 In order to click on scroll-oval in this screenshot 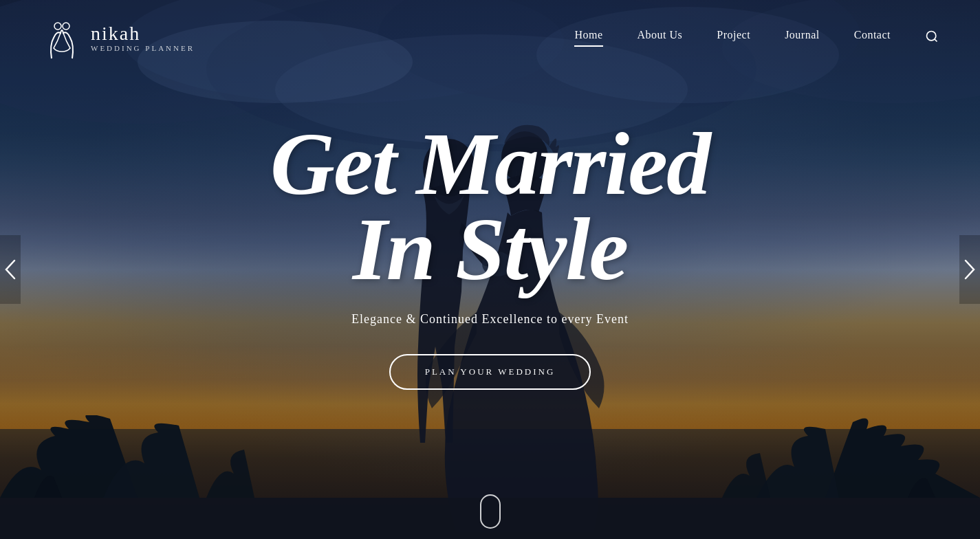, I will do `click(490, 512)`.